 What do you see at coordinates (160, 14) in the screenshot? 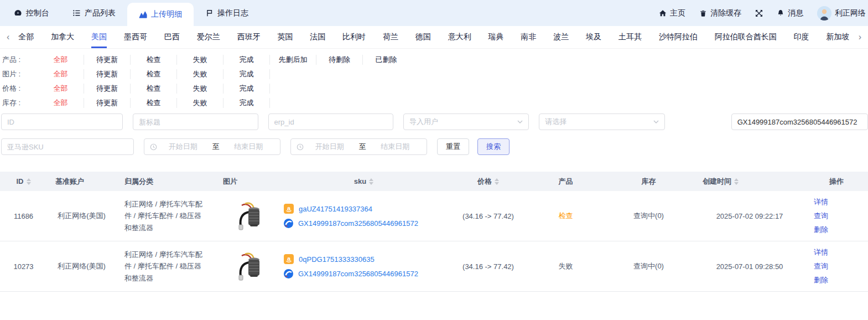
I see `nav-item-upload-detail: 上传明细` at bounding box center [160, 14].